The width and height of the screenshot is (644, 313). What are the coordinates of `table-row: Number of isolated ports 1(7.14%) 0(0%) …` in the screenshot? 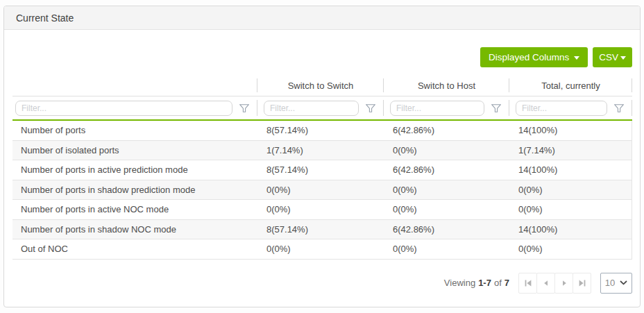 It's located at (322, 151).